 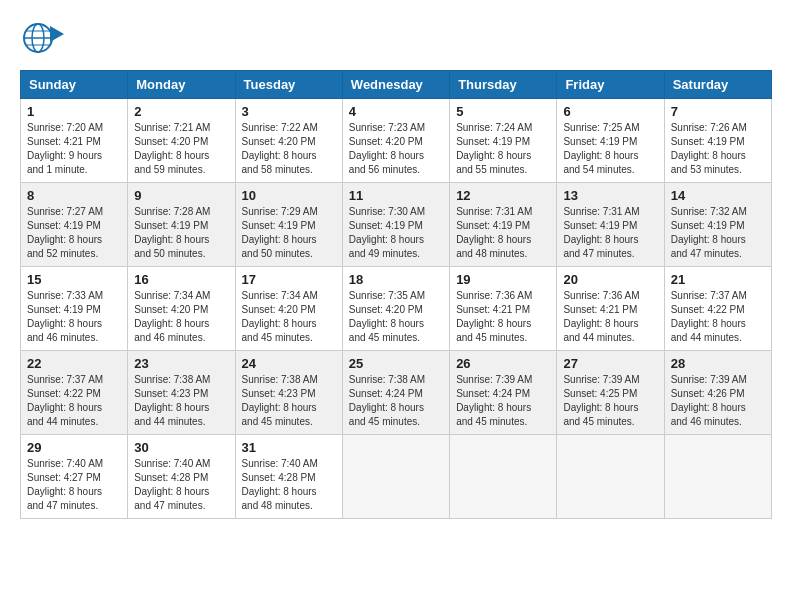 What do you see at coordinates (288, 85) in the screenshot?
I see `weekday-header-tuesday: Tuesday` at bounding box center [288, 85].